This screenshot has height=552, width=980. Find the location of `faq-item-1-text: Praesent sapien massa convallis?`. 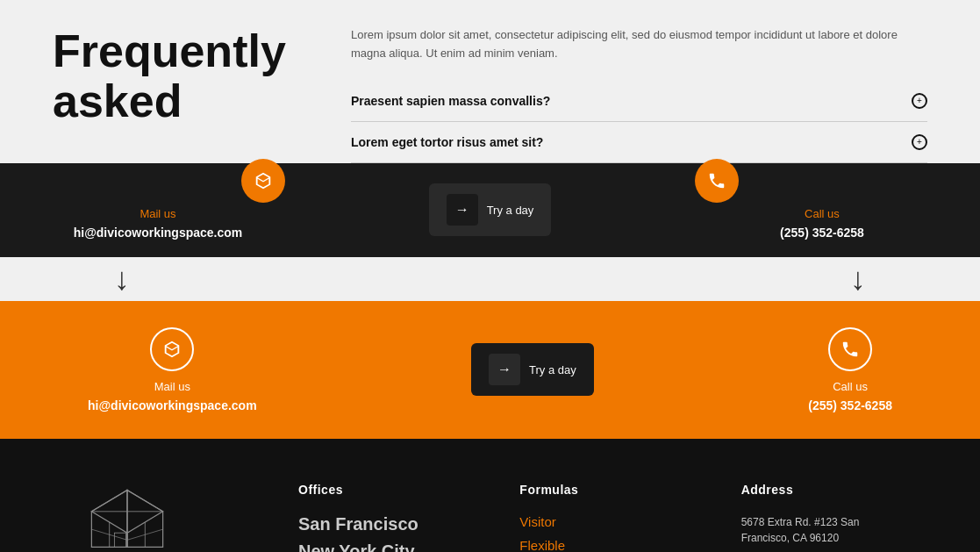

faq-item-1-text: Praesent sapien massa convallis? is located at coordinates (451, 101).